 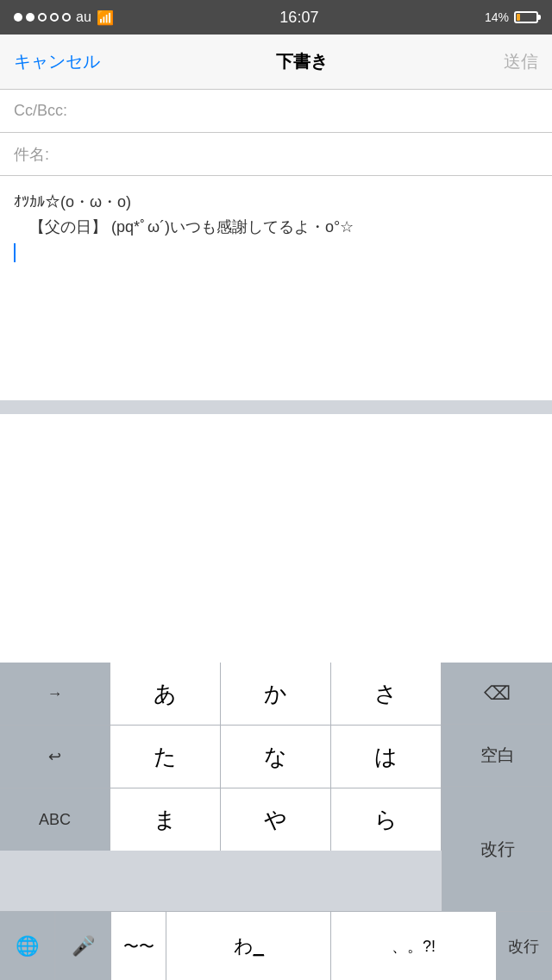 What do you see at coordinates (276, 757) in the screenshot?
I see `key-na: な` at bounding box center [276, 757].